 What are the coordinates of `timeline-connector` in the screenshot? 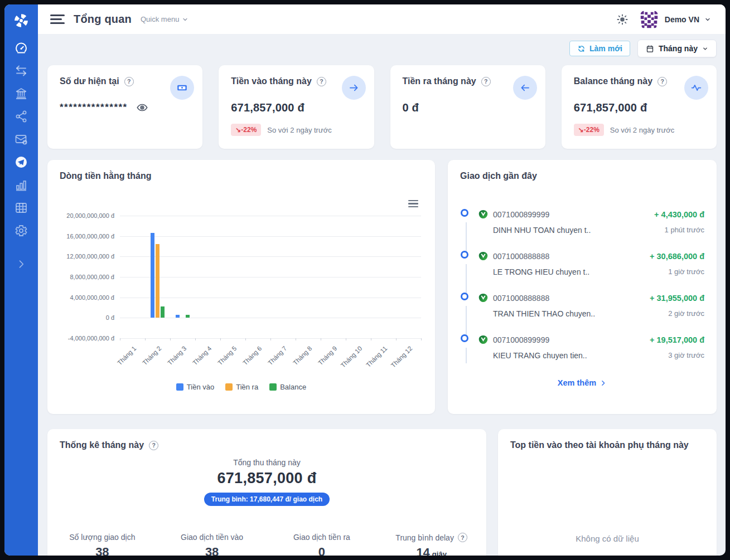 It's located at (466, 321).